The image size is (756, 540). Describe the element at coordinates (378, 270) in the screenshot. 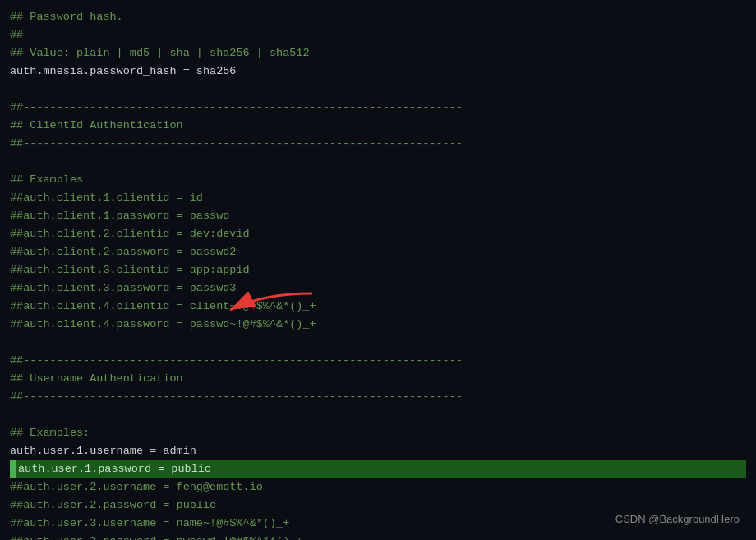

I see `line-content: ##auth.client.3.clientid = app:appid` at that location.